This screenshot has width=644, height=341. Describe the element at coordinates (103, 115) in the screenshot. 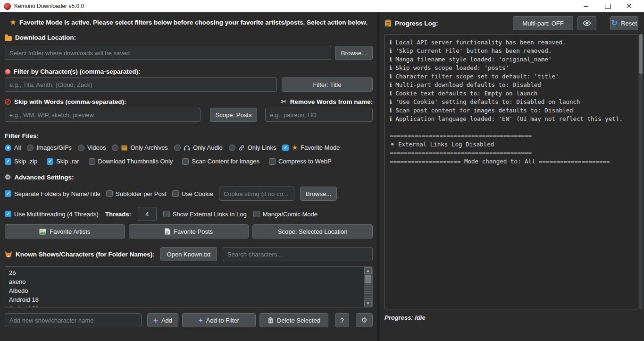

I see `skip-words-input` at that location.